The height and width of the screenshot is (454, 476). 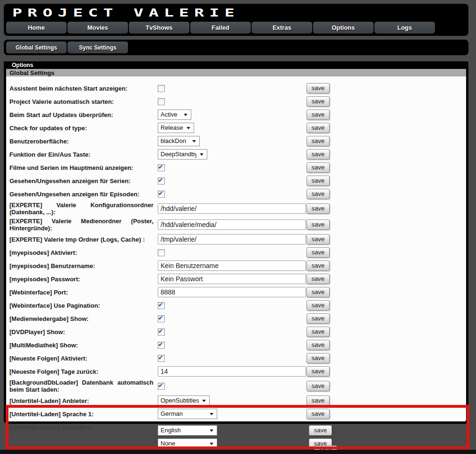 I want to click on setting-label: [Neueste Folgen] Tage zurück:, so click(x=81, y=372).